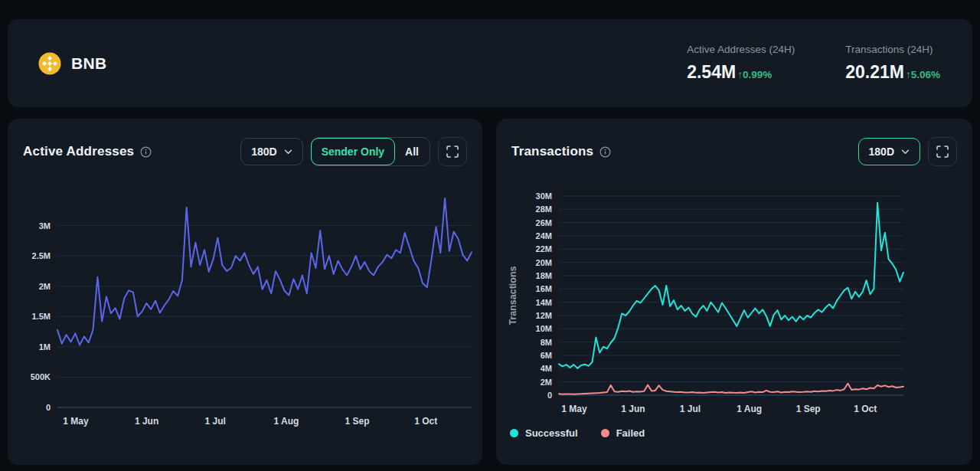 The height and width of the screenshot is (471, 980). What do you see at coordinates (41, 377) in the screenshot?
I see `svg-text: 500K` at bounding box center [41, 377].